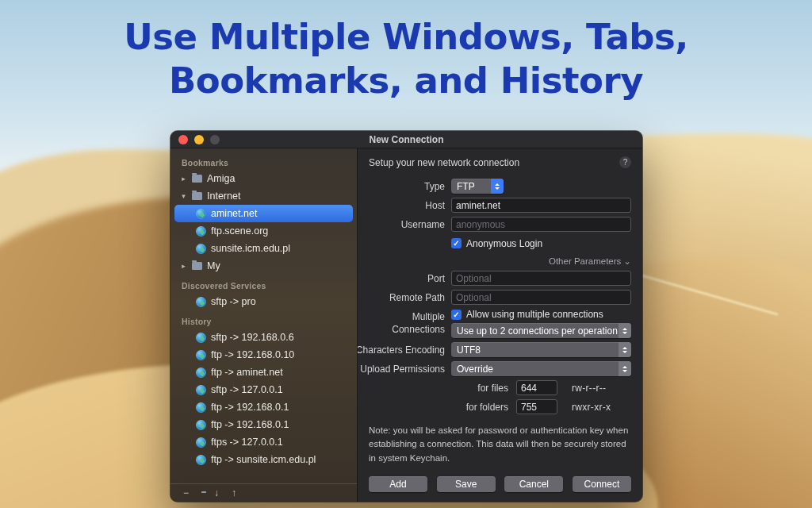 The width and height of the screenshot is (812, 508). What do you see at coordinates (263, 442) in the screenshot?
I see `history-item: ftps -> 127.0.0.1` at bounding box center [263, 442].